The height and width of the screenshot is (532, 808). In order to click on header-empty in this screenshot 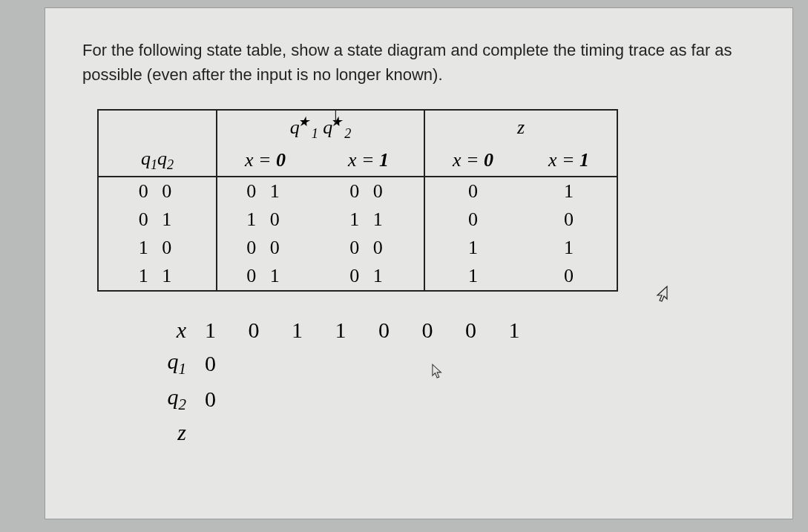, I will do `click(157, 128)`.